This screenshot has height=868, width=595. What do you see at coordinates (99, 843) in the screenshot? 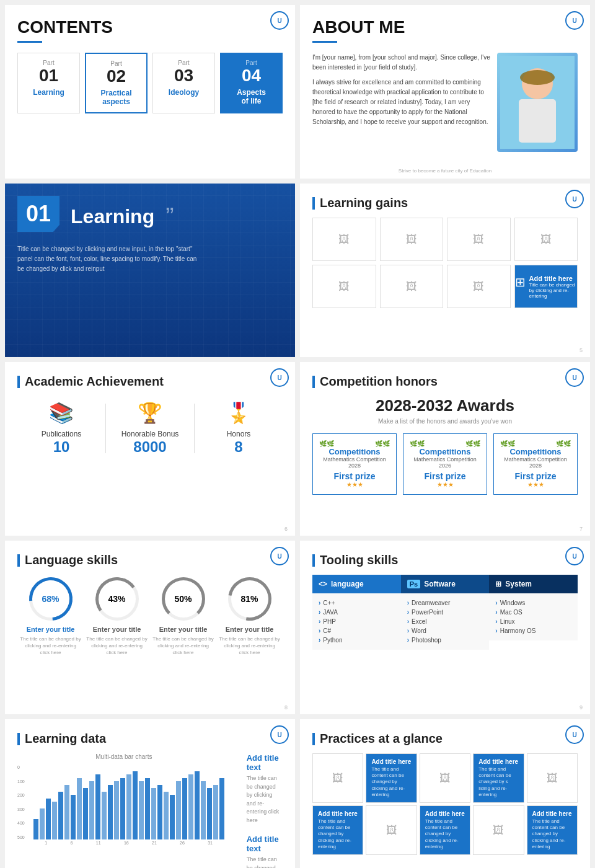
I see `x-label-11: 11` at bounding box center [99, 843].